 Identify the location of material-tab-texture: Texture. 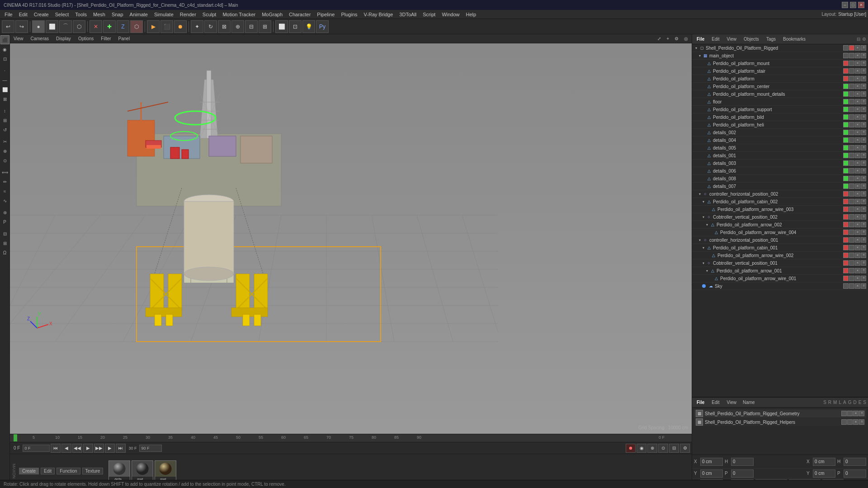
(93, 471).